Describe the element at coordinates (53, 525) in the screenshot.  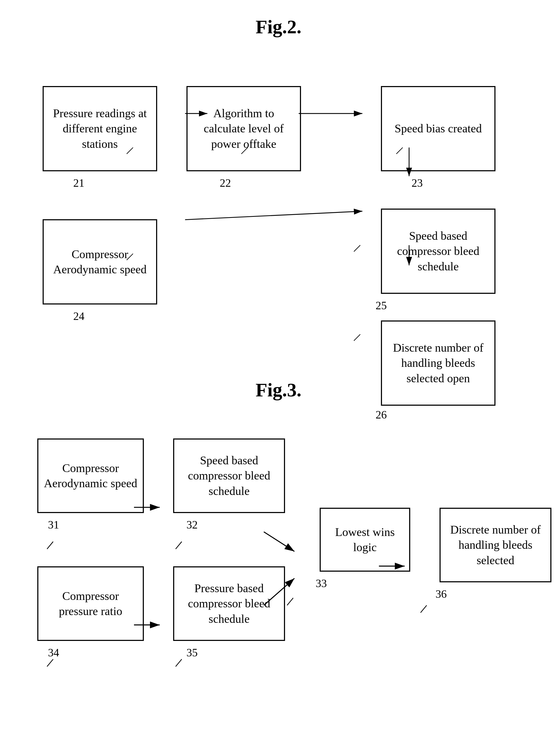
I see `label-31: 31` at that location.